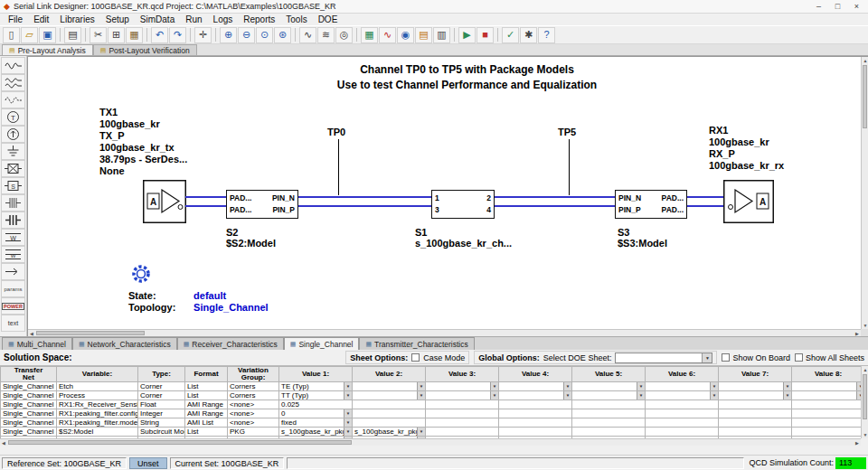 The height and width of the screenshot is (470, 868). I want to click on sheet-tab-transmitter-characteristics: ▦Transmitter_Characteristics, so click(416, 343).